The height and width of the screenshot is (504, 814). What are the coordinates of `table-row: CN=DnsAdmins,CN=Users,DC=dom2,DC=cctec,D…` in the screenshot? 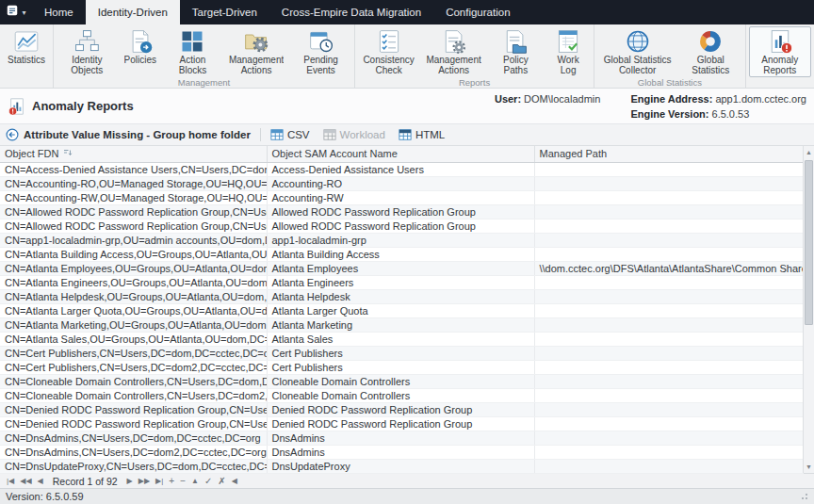 It's located at (401, 452).